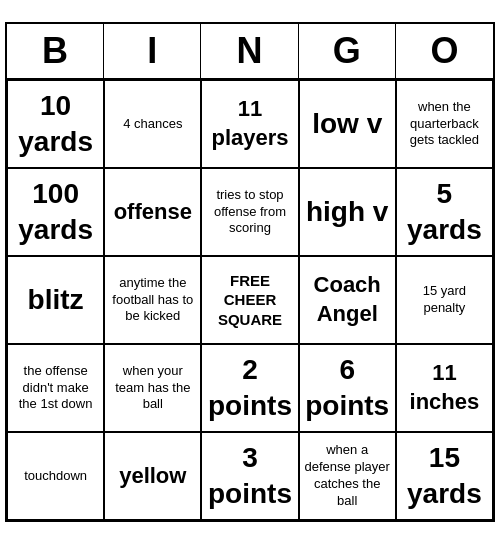 The image size is (500, 544). What do you see at coordinates (348, 51) in the screenshot?
I see `bingo-letter-g: G` at bounding box center [348, 51].